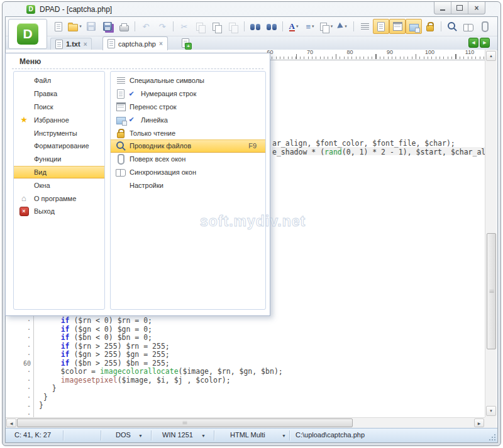 The width and height of the screenshot is (503, 448). I want to click on quick-replace-button: ▾, so click(343, 26).